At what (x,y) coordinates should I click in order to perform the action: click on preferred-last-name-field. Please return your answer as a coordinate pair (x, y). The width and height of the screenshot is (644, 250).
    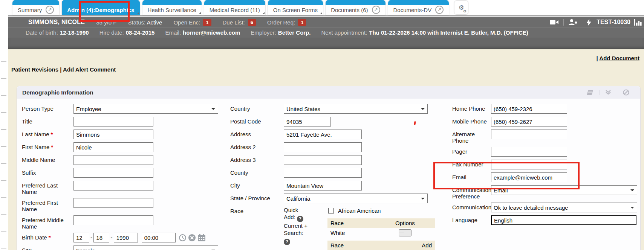
    Looking at the image, I should click on (113, 186).